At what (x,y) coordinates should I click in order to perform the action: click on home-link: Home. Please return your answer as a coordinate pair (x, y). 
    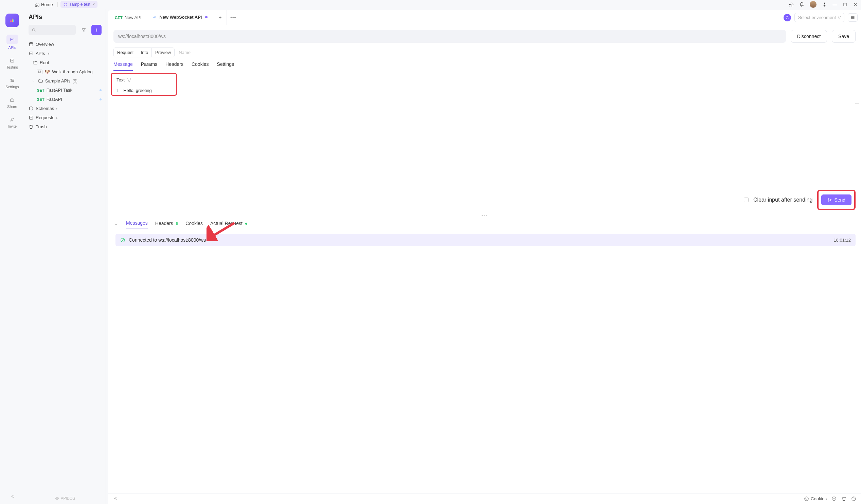
    Looking at the image, I should click on (44, 5).